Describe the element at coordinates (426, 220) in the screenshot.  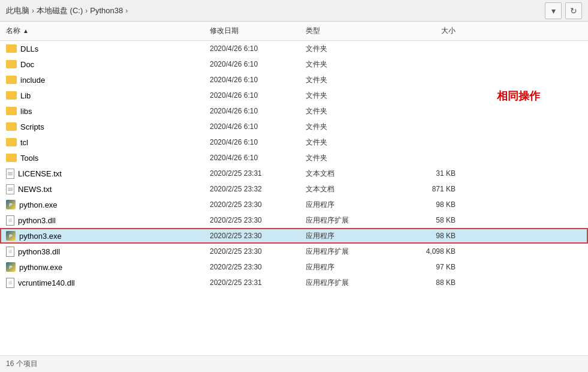
I see `file-size: 58 KB` at that location.